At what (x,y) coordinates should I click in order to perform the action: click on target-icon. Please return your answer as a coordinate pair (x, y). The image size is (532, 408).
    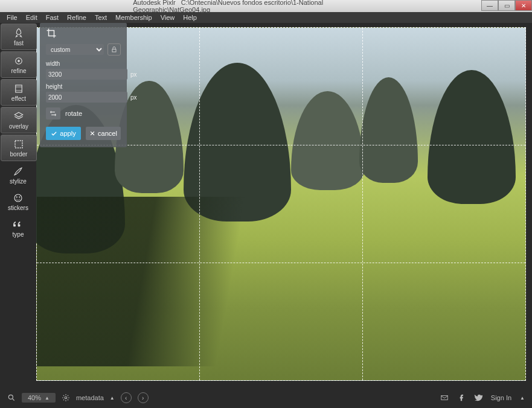
    Looking at the image, I should click on (19, 61).